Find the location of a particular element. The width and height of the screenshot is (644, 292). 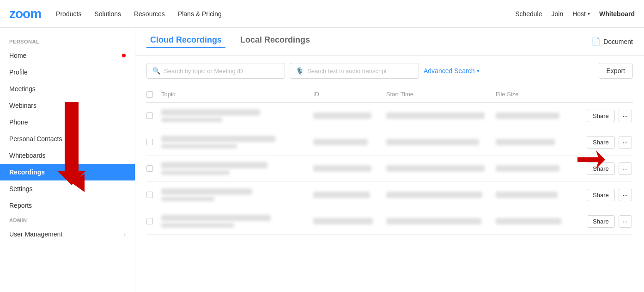

header-checkbox-cell is located at coordinates (154, 94).